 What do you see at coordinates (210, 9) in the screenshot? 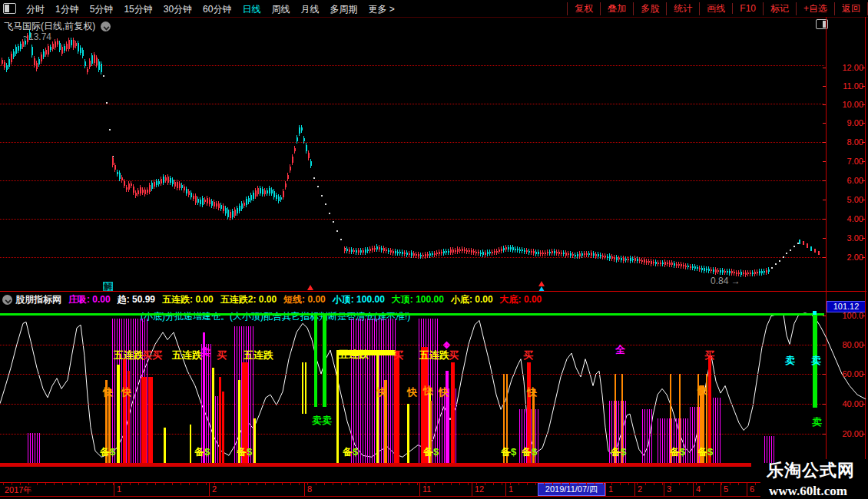
I see `period-menu: 分时1分钟5分钟15分钟30分钟60分钟日线周线月线多周期更多 >` at bounding box center [210, 9].